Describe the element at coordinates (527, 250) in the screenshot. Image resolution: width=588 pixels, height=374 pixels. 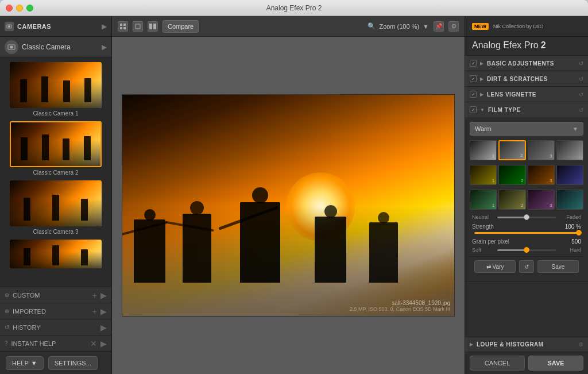
I see `soft-hard-thumb` at that location.